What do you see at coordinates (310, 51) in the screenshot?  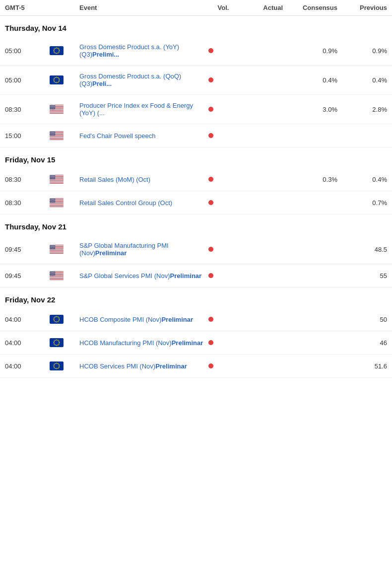 I see `consensus-value: 0.9%` at bounding box center [310, 51].